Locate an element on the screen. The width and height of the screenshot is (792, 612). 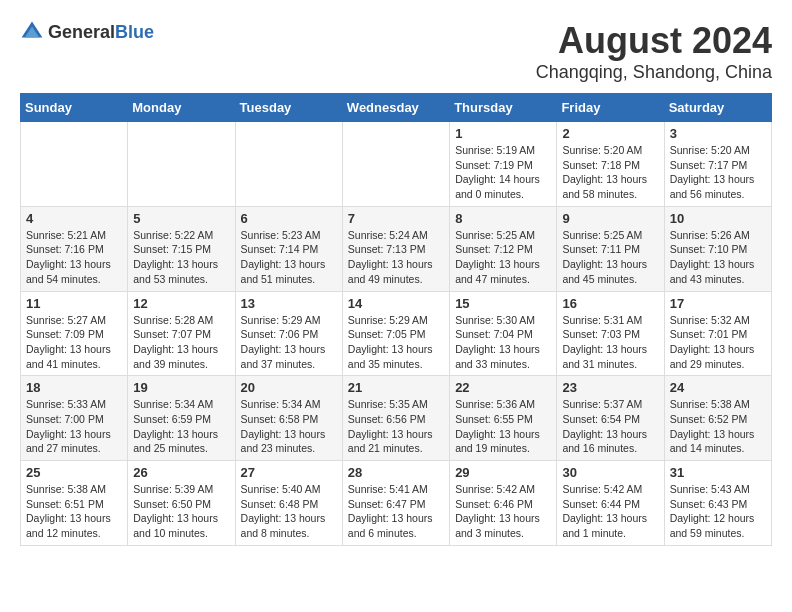
cell-content-line: Sunrise: 5:41 AM is located at coordinates (396, 490).